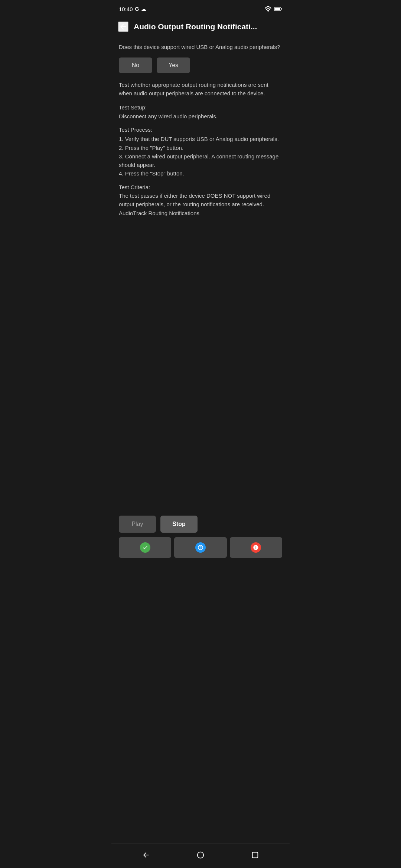  I want to click on test-criteria-section: Test Criteria: The test passes if either…, so click(200, 200).